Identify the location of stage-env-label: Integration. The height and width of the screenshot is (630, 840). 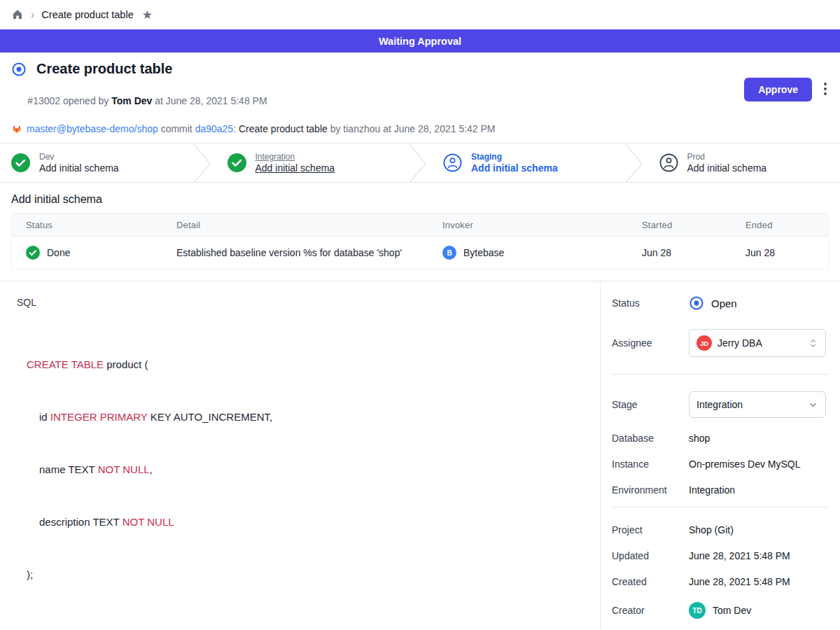
(295, 157).